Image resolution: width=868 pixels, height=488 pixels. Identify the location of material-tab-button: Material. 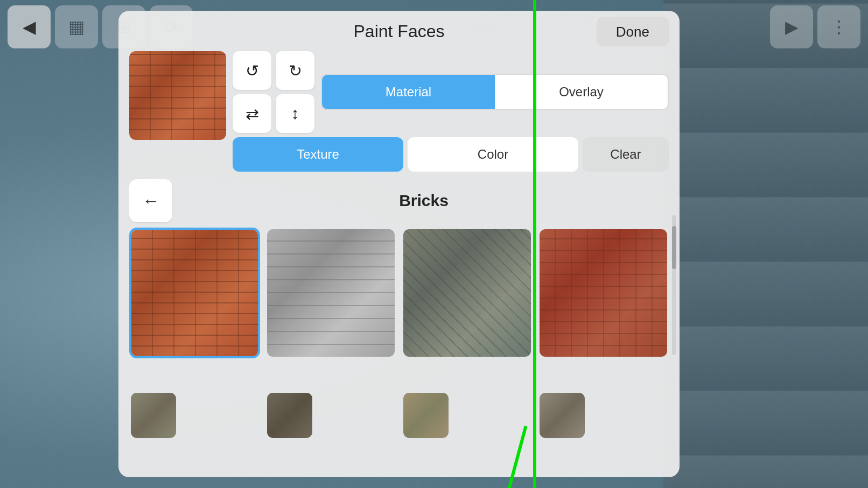
(408, 92).